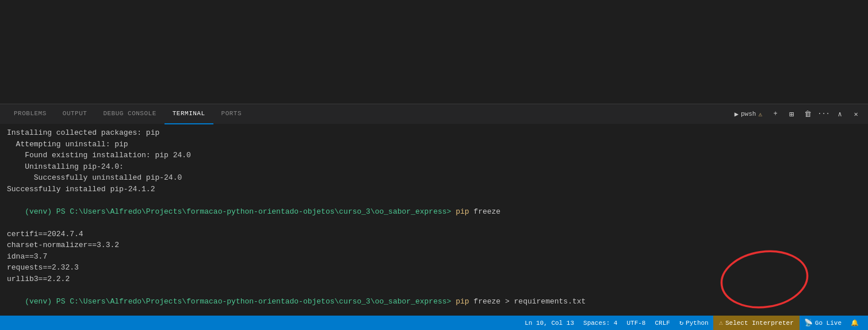 The width and height of the screenshot is (868, 330). What do you see at coordinates (434, 257) in the screenshot?
I see `terminal-line: idna==3.7` at bounding box center [434, 257].